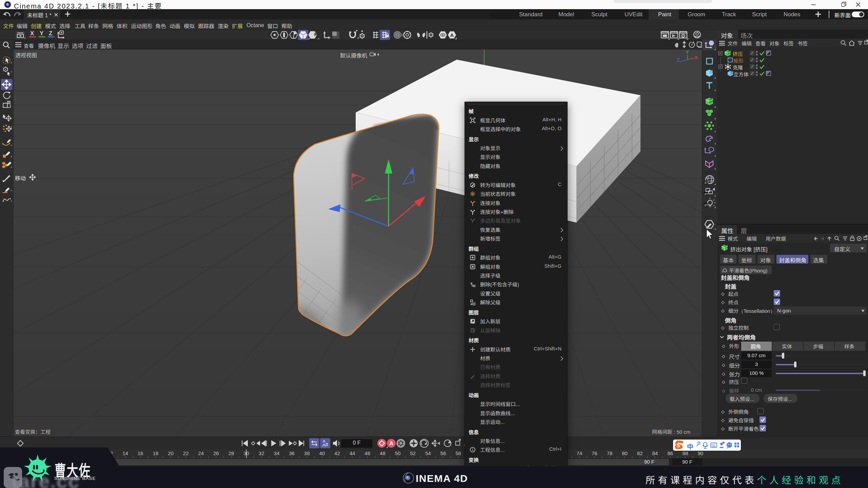 This screenshot has height=488, width=868. Describe the element at coordinates (292, 453) in the screenshot. I see `svg-text: 36` at that location.